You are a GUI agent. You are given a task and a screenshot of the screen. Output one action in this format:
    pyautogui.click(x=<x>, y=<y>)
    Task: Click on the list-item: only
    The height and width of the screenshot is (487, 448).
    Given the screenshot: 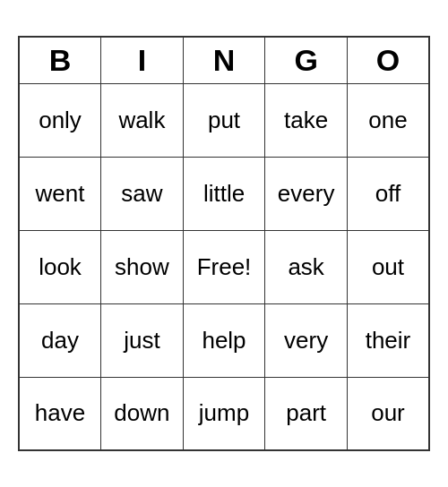 What is the action you would take?
    pyautogui.click(x=60, y=120)
    